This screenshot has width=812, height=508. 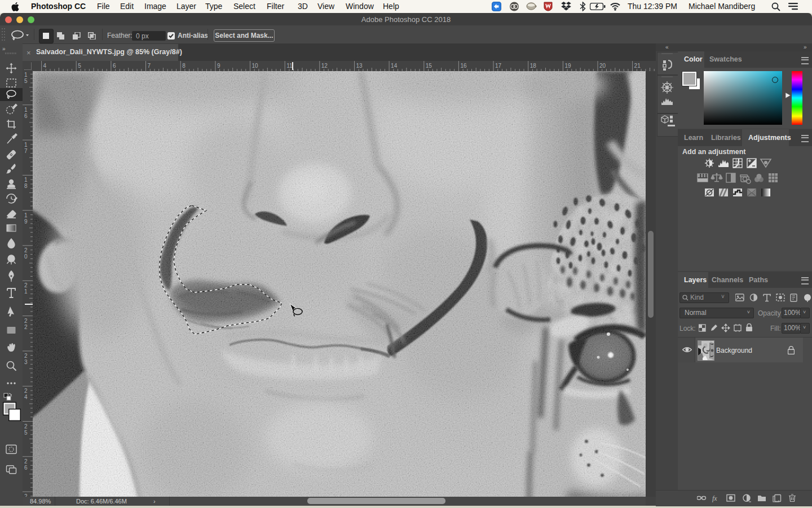 I want to click on svg-text: 11, so click(x=290, y=65).